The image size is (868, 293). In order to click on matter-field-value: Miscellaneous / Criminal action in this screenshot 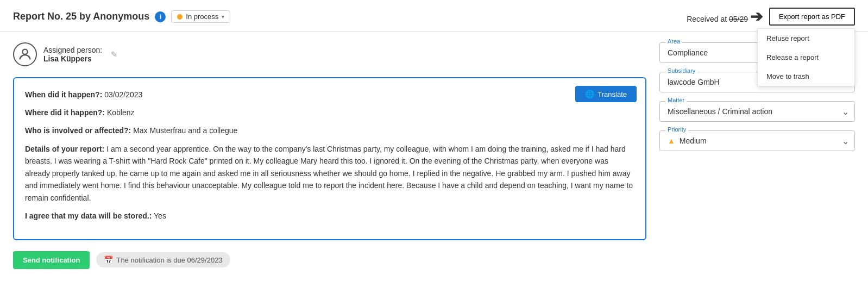, I will do `click(727, 111)`.